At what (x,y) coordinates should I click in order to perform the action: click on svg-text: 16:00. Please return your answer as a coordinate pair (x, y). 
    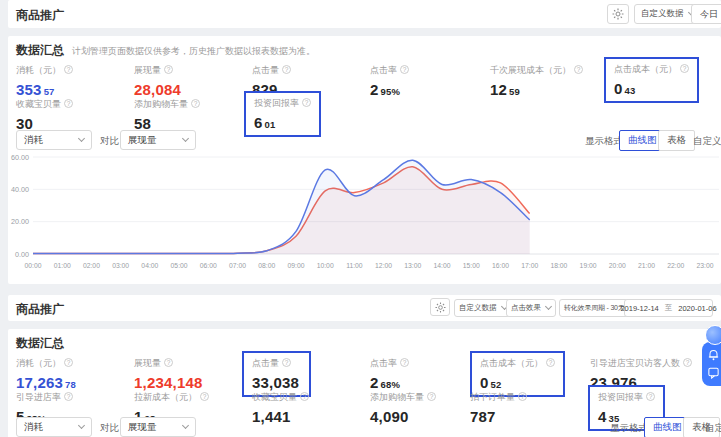
    Looking at the image, I should click on (500, 266).